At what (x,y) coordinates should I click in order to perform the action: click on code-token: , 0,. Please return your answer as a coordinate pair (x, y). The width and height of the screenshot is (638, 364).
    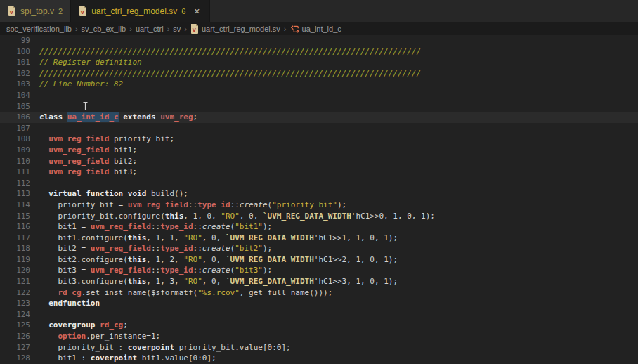
    Looking at the image, I should click on (252, 216).